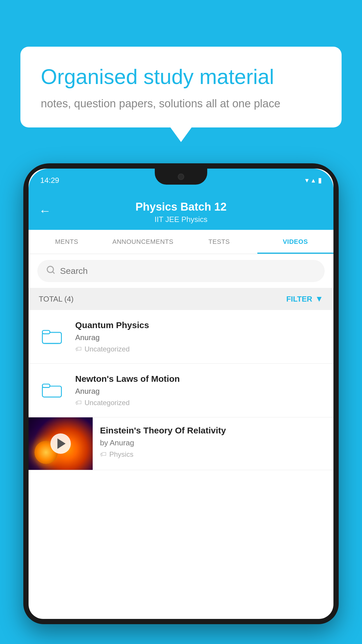 This screenshot has height=644, width=362. Describe the element at coordinates (181, 337) in the screenshot. I see `list-item: Quantum Physics Anurag 🏷 Uncategorized` at that location.